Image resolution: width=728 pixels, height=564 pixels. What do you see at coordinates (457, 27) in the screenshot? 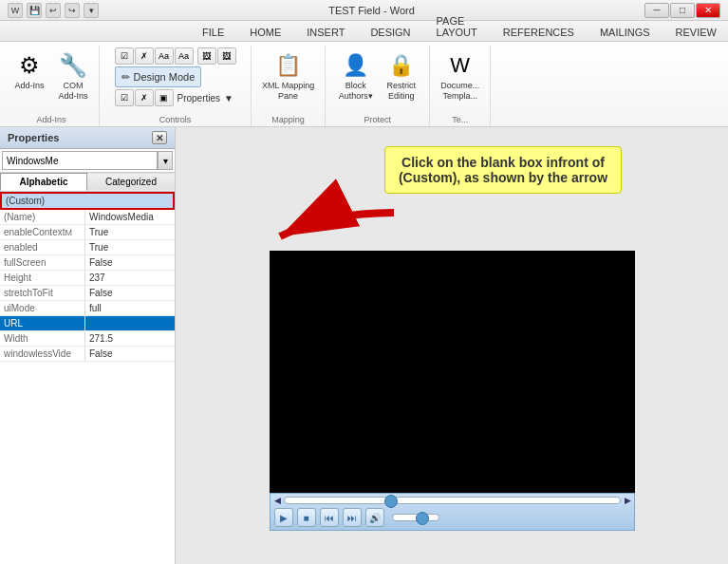
I see `tab-page-layout: PAGE LAYOUT` at bounding box center [457, 27].